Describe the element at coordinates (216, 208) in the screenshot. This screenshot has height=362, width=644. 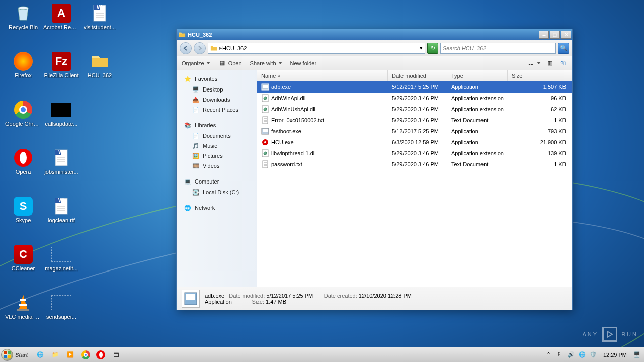
I see `nav-network: 🌐Network` at that location.